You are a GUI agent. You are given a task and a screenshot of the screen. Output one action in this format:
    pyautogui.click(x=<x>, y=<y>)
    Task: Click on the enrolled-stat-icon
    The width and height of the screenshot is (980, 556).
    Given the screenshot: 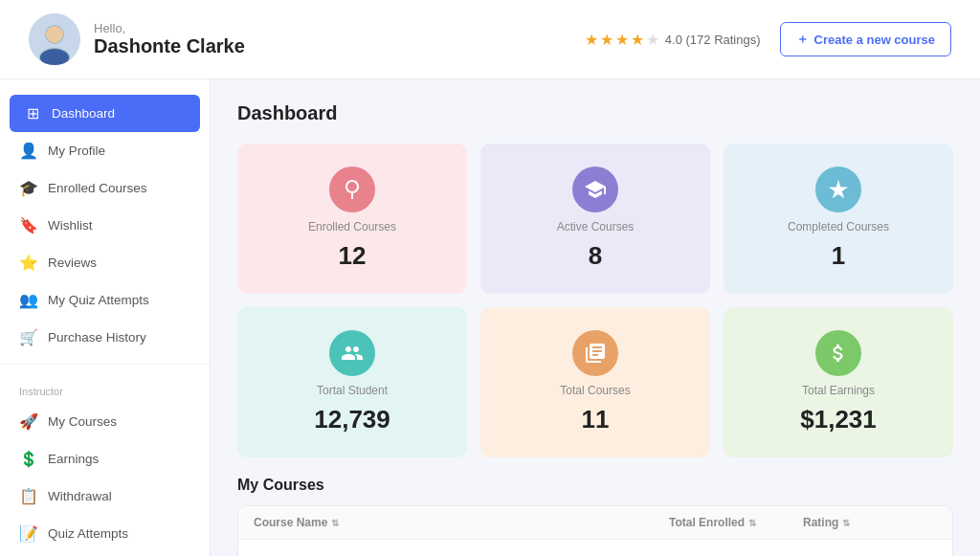 What is the action you would take?
    pyautogui.click(x=352, y=189)
    